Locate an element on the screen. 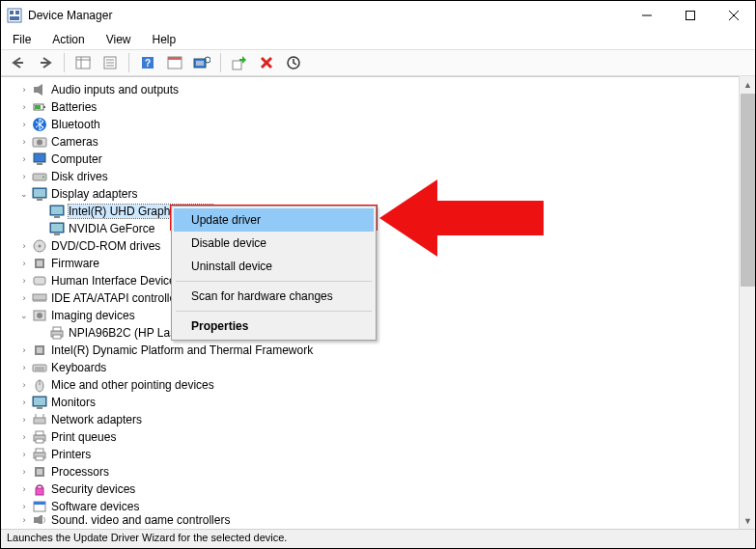  disable-button is located at coordinates (294, 63).